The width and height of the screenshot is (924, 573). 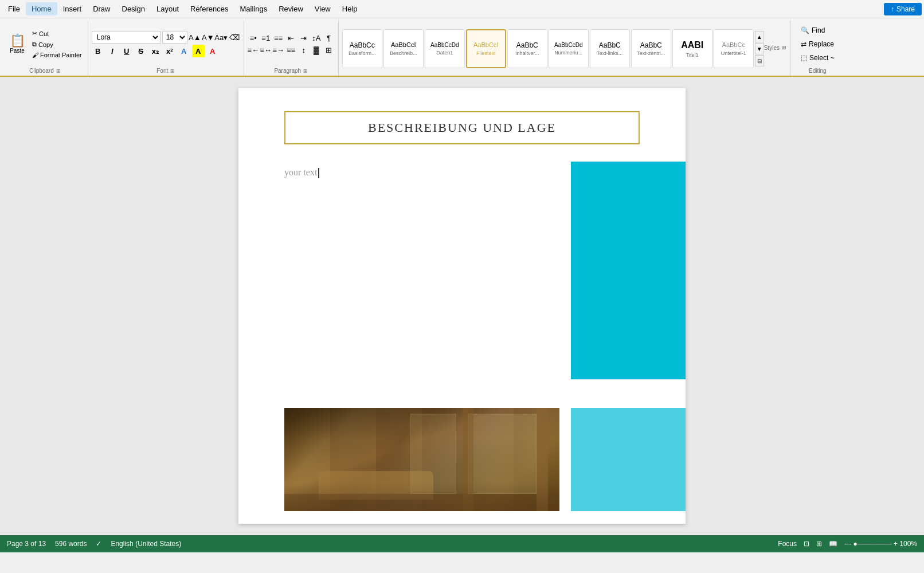 What do you see at coordinates (833, 544) in the screenshot?
I see `layout-view-read: 📖` at bounding box center [833, 544].